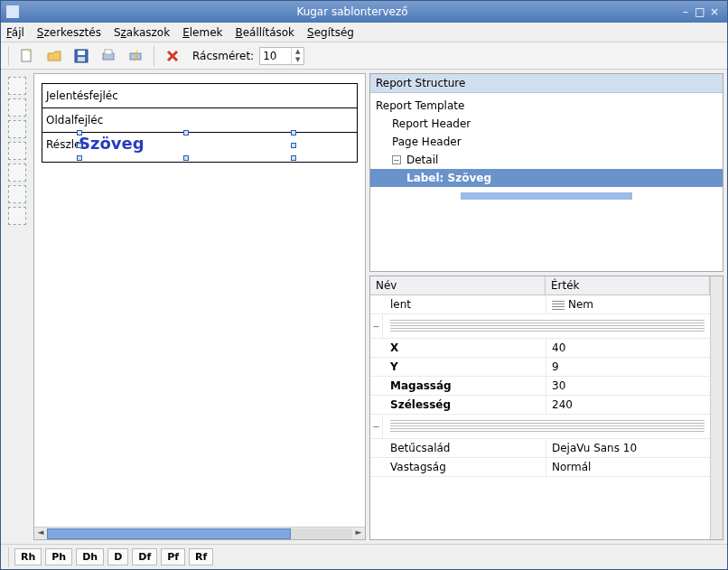  What do you see at coordinates (540, 305) in the screenshot?
I see `prop-row: lentNem` at bounding box center [540, 305].